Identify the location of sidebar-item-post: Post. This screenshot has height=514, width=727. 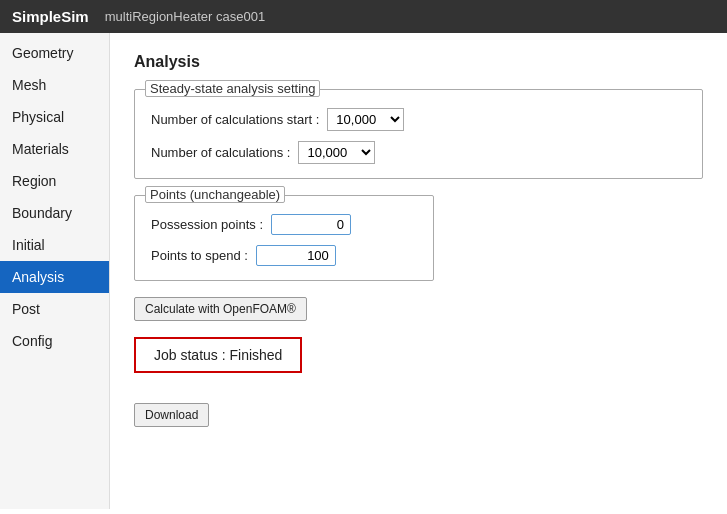
(54, 309).